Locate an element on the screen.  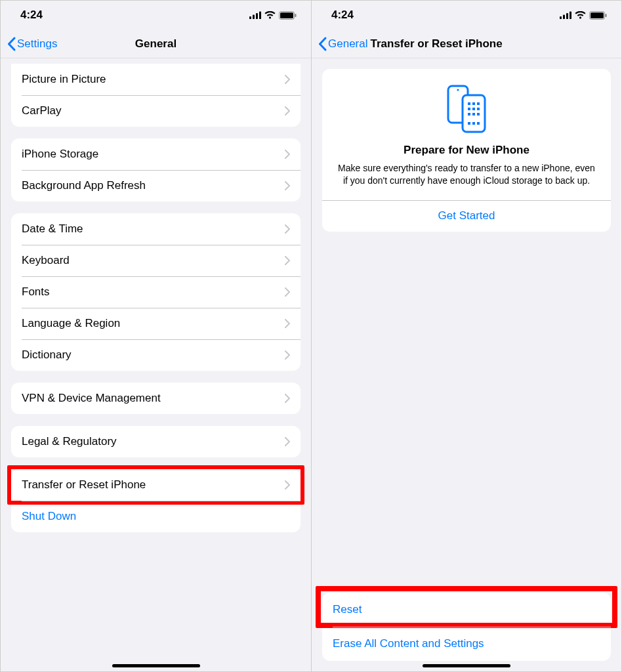
row-label: Fonts is located at coordinates (154, 292).